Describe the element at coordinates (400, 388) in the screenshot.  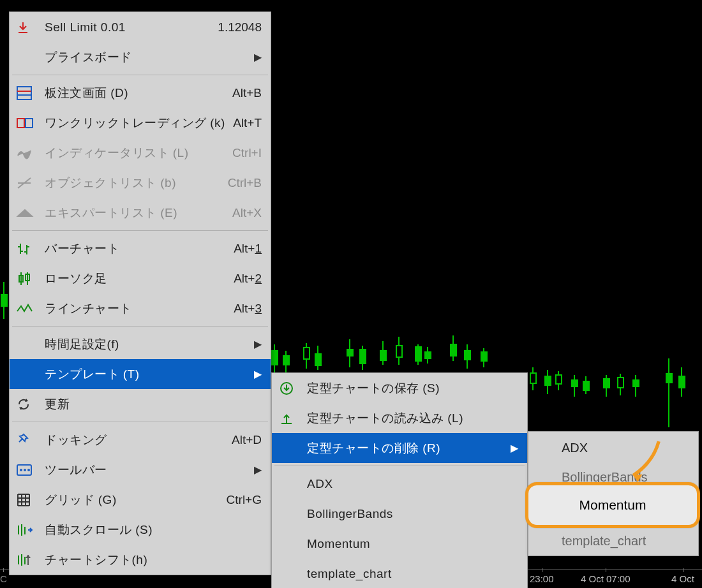
I see `submenu-item-save-template: 定型チャートの保存 (S)` at that location.